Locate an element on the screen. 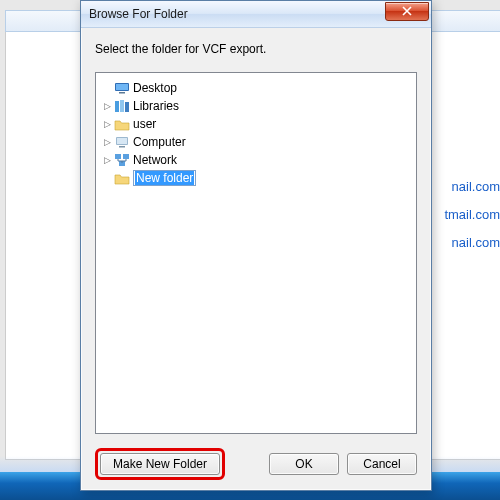 The width and height of the screenshot is (500, 500). cancel-button: Cancel is located at coordinates (382, 464).